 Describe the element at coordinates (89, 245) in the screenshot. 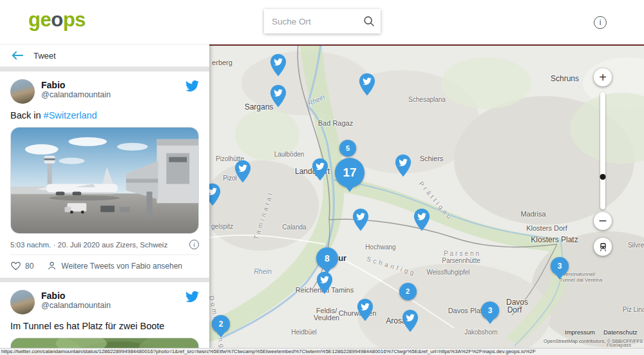

I see `tweet-timestamp: 5:03 nachm. · 20. Juli 2020 aus Zizers, …` at that location.